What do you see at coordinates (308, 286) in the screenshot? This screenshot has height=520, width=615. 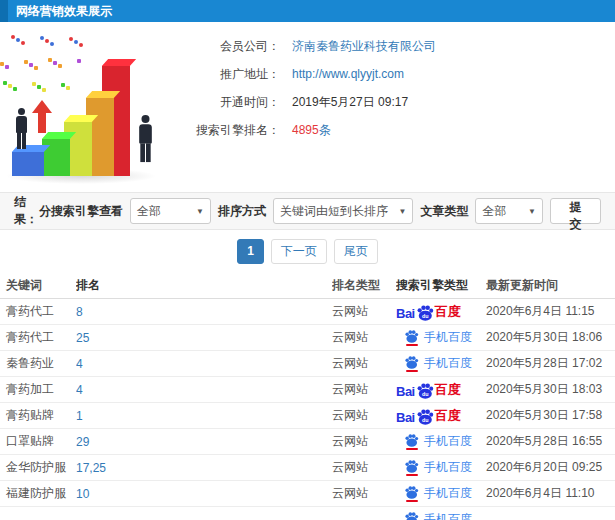 I see `table-header-row: 关键词 排名 排名类型 搜索引擎类型 最新更新时间` at bounding box center [308, 286].